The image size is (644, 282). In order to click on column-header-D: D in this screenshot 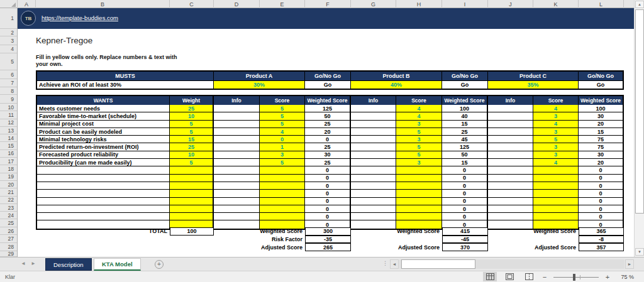, I will do `click(236, 4)`.